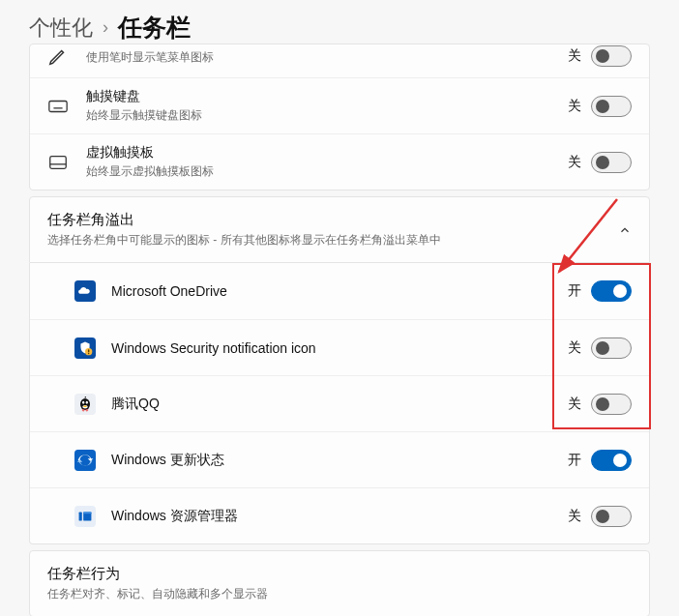 This screenshot has height=616, width=679. Describe the element at coordinates (155, 27) in the screenshot. I see `breadcrumb-current: 任务栏` at that location.